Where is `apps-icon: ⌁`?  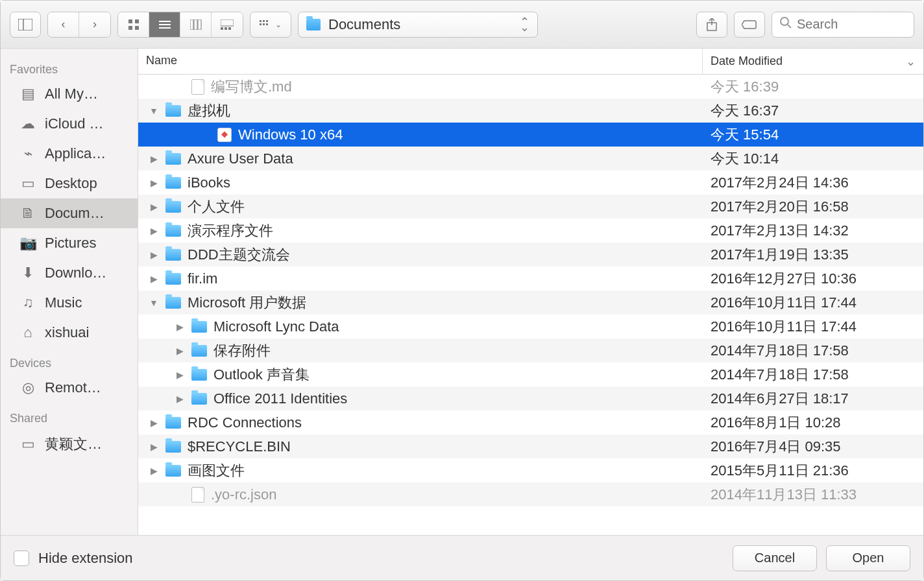
apps-icon: ⌁ is located at coordinates (28, 154).